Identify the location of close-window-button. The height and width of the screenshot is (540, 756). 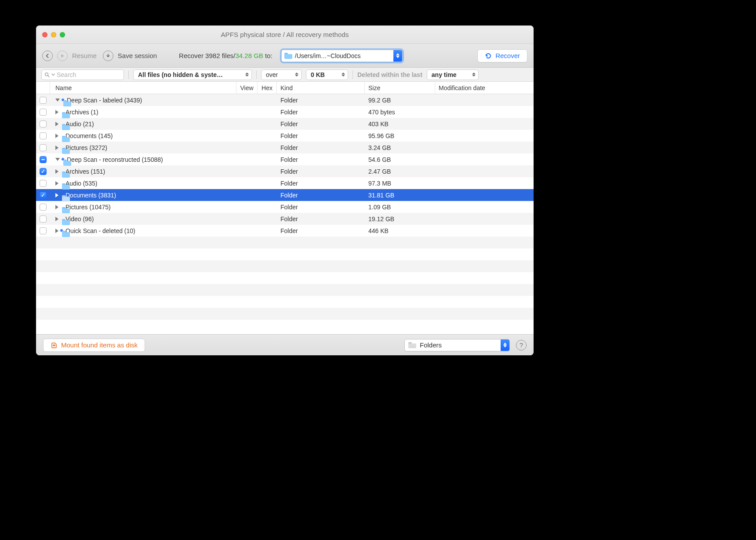
(45, 35).